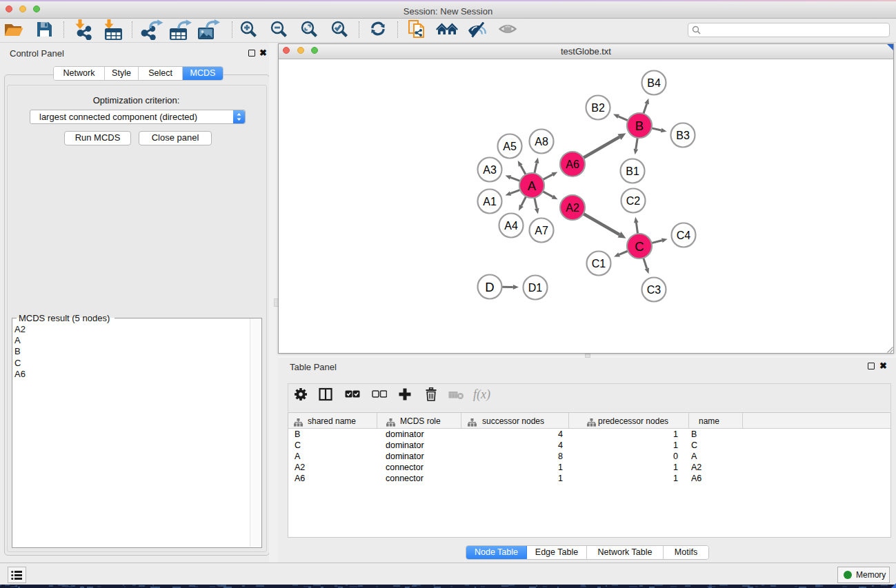  Describe the element at coordinates (138, 117) in the screenshot. I see `criterion-dropdown: largest connected component (directed)` at that location.